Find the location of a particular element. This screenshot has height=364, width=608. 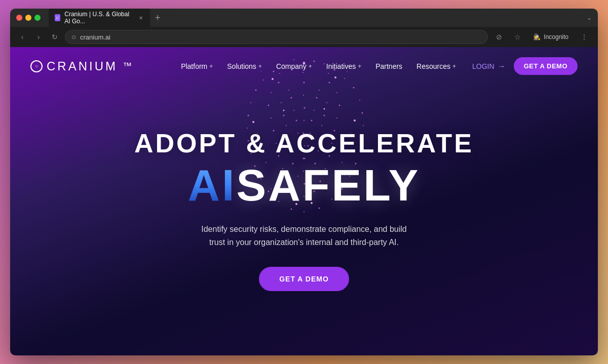

hero-safely-text: SAFELY is located at coordinates (328, 185).